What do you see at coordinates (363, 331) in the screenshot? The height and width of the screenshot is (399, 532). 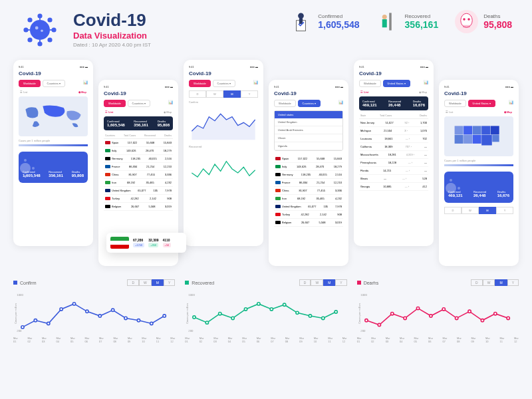 I see `svg-text: 200` at bounding box center [363, 331].